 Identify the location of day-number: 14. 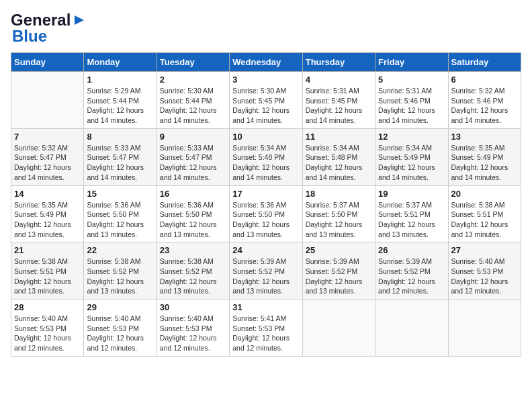
(47, 193).